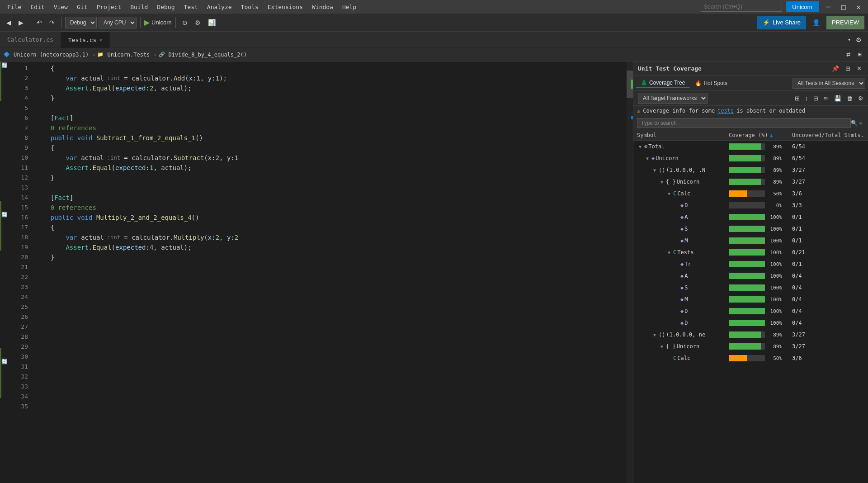 This screenshot has height=483, width=868. Describe the element at coordinates (31, 40) in the screenshot. I see `tab-calculator: Calculator.cs` at that location.